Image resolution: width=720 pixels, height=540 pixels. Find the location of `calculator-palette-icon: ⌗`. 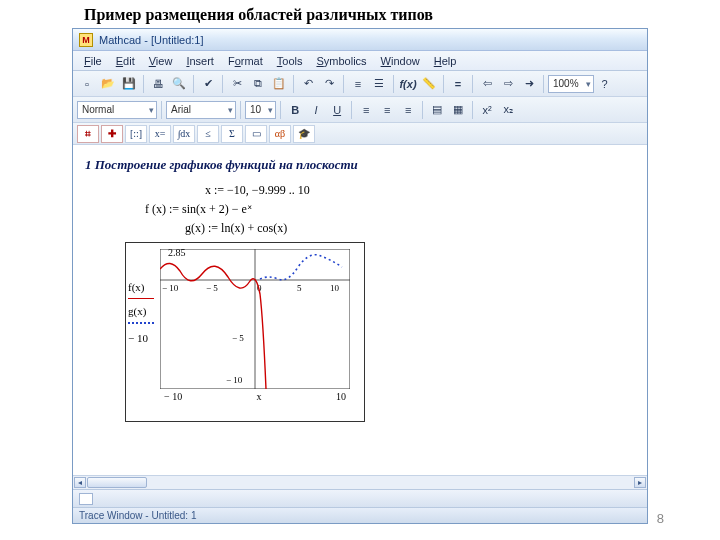

calculator-palette-icon: ⌗ is located at coordinates (88, 134).